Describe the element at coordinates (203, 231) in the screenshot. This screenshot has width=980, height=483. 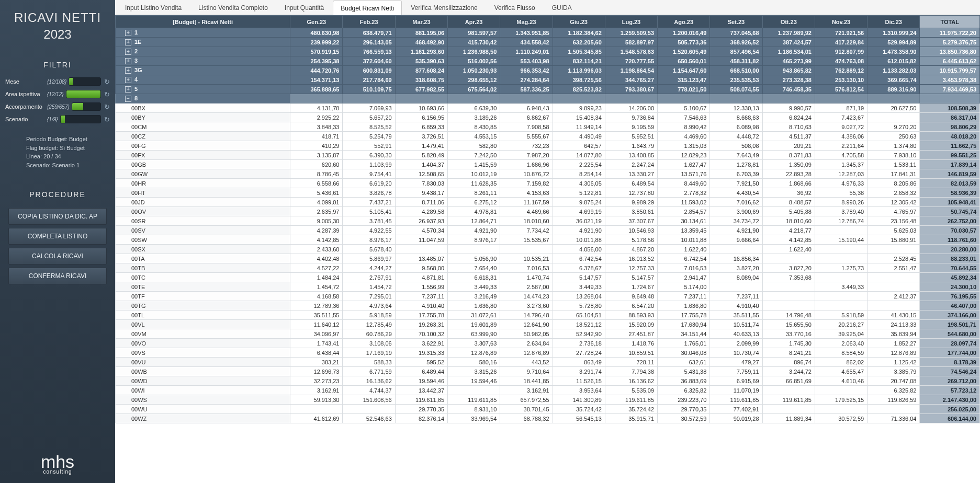
I see `row-label: 00SV` at that location.